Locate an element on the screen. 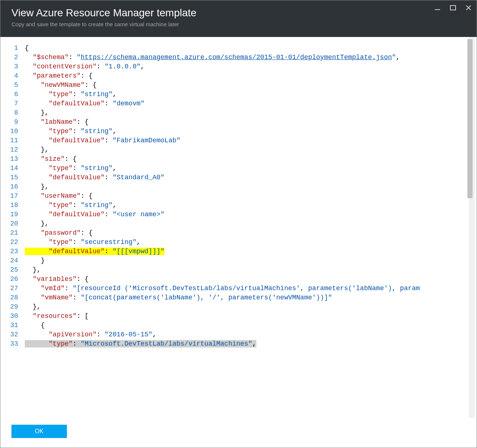 The height and width of the screenshot is (448, 477). code-content: "labName": { is located at coordinates (251, 122).